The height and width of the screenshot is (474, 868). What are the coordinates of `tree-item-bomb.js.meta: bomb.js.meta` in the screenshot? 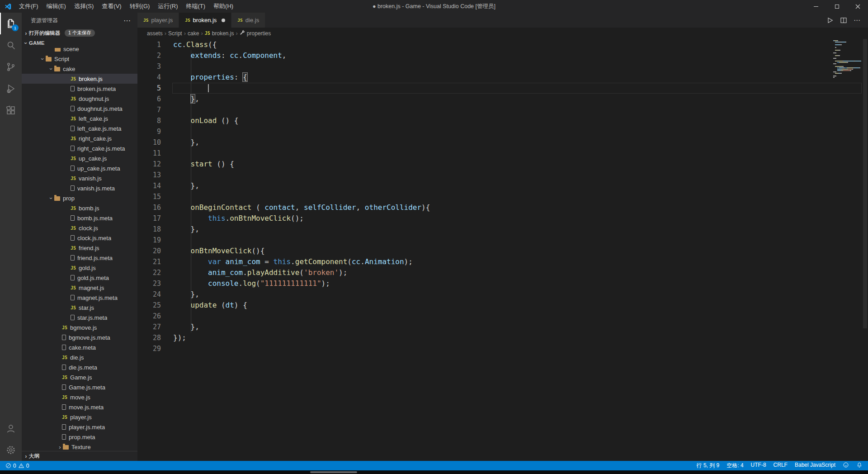 It's located at (80, 218).